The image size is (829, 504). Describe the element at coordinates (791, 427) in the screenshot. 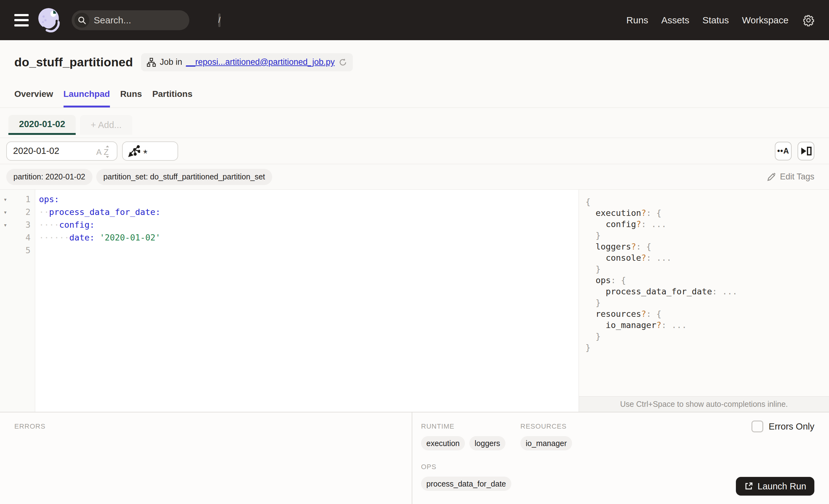

I see `errors-only-label: Errors Only` at that location.